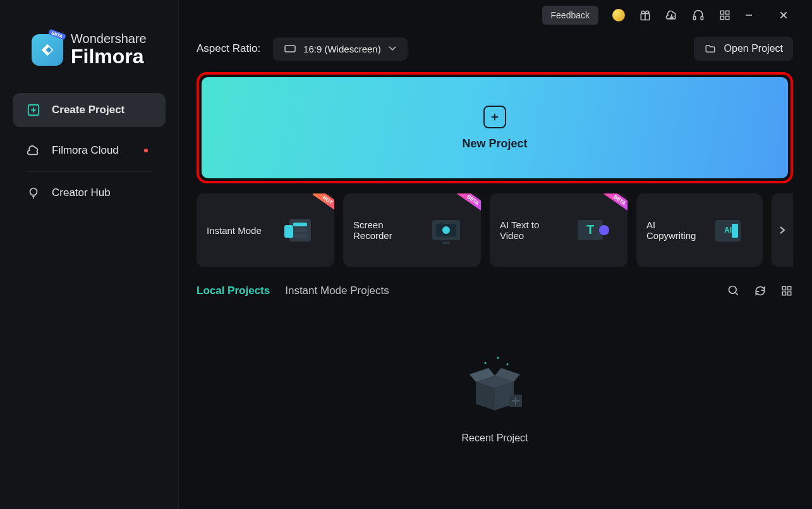  I want to click on gift-icon, so click(645, 15).